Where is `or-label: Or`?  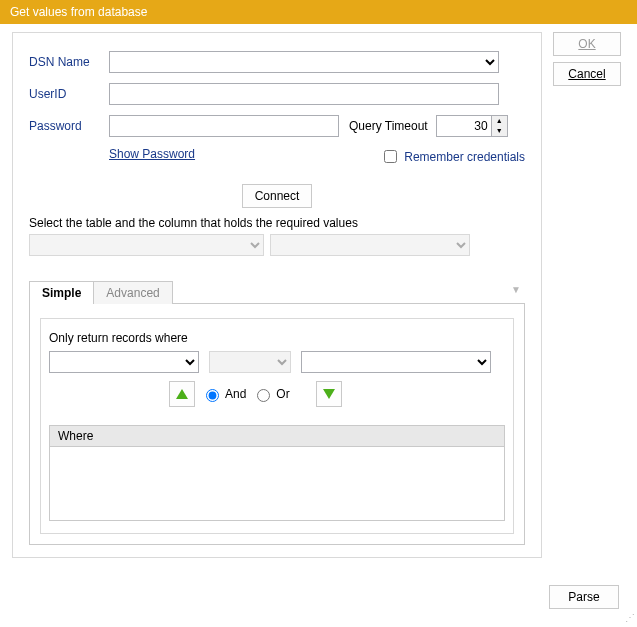 or-label: Or is located at coordinates (282, 394).